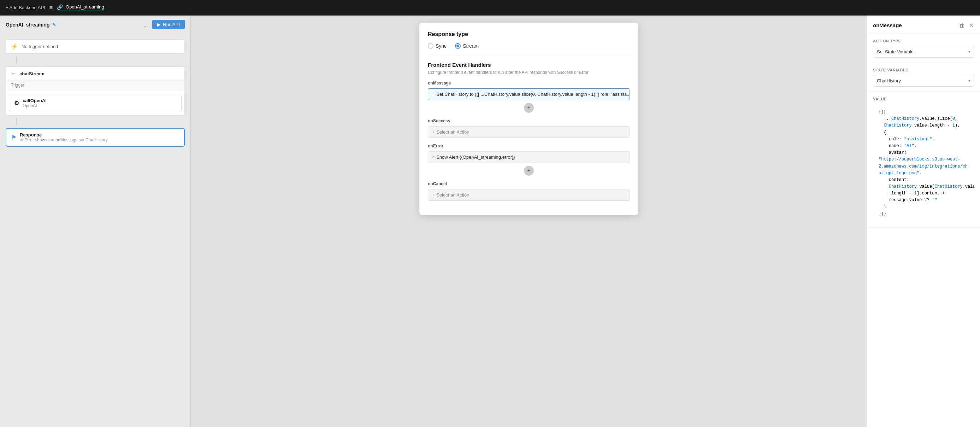  What do you see at coordinates (55, 8) in the screenshot?
I see `top-bar-left: + Add Backend API ≡ 🔗 OpenAI_streaming` at bounding box center [55, 8].